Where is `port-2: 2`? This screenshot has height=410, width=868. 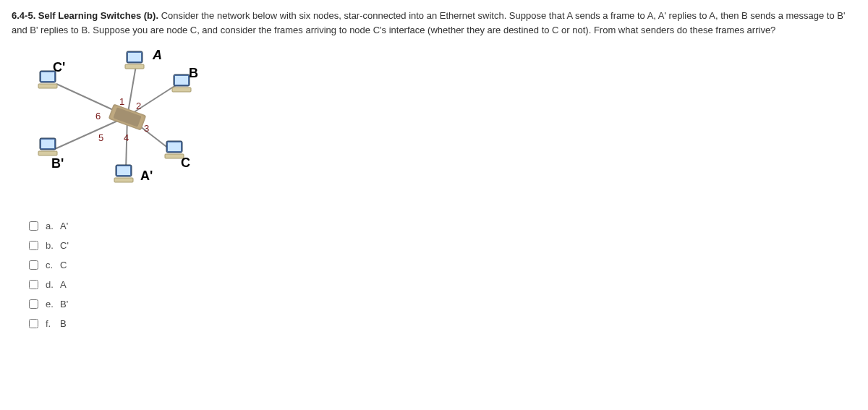
port-2: 2 is located at coordinates (139, 106).